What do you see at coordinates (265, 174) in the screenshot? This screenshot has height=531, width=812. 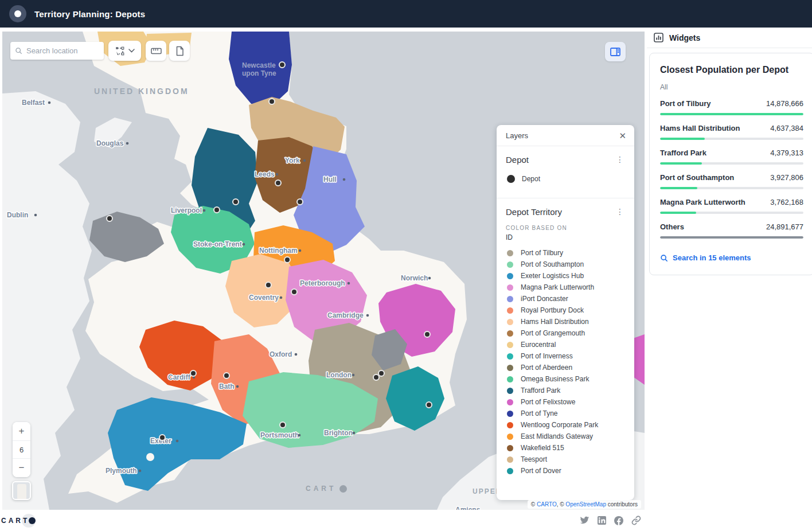 I see `city-label-leeds: Leeds` at bounding box center [265, 174].